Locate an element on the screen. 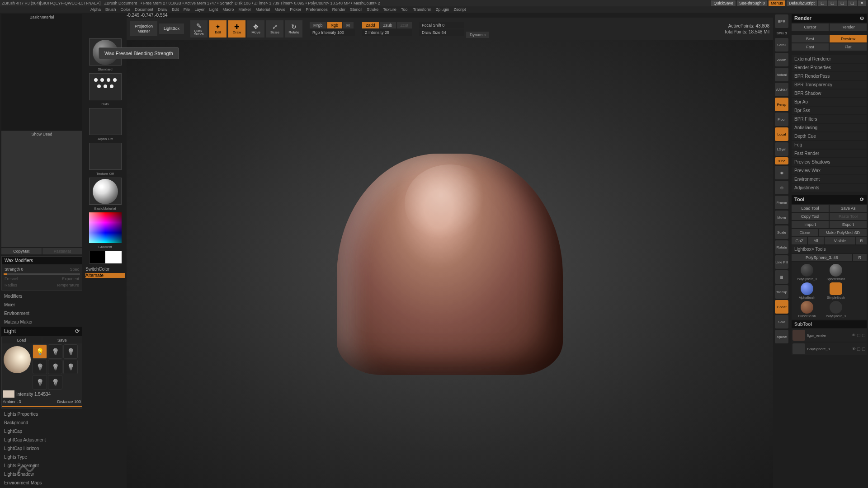 The image size is (868, 488). lightcap-item: LightCap is located at coordinates (42, 431).